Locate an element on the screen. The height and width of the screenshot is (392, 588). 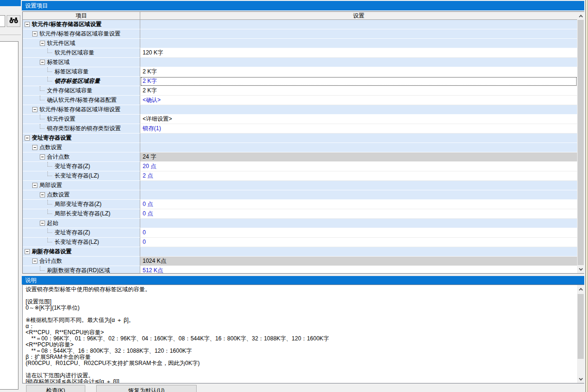
tree-item-label: 确认软元件/标签存储器配置 is located at coordinates (81, 100).